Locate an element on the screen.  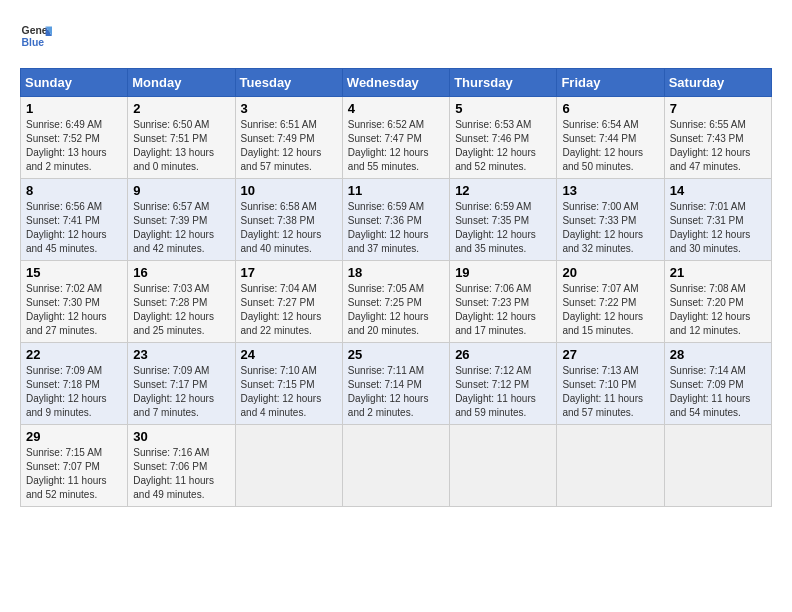
calendar-cell: 30Sunrise: 7:16 AMSunset: 7:06 PMDayligh… is located at coordinates (182, 466).